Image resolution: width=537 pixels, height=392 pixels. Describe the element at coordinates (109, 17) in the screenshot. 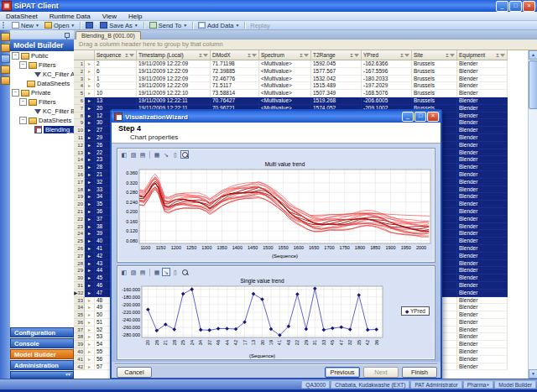

I see `menu-item-view: View` at that location.